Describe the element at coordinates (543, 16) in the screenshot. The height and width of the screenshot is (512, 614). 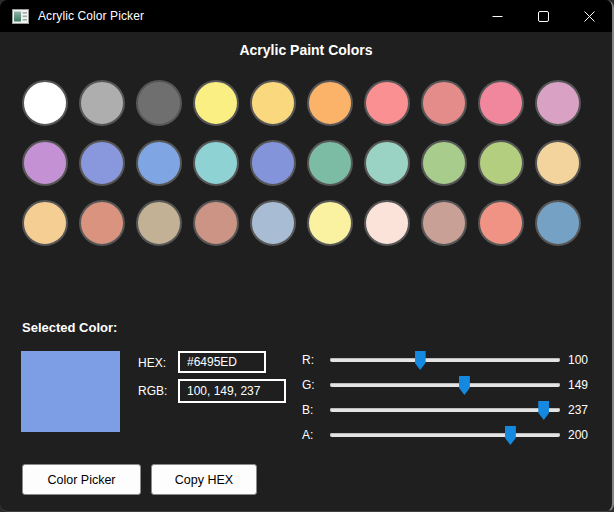
I see `window-controls` at that location.